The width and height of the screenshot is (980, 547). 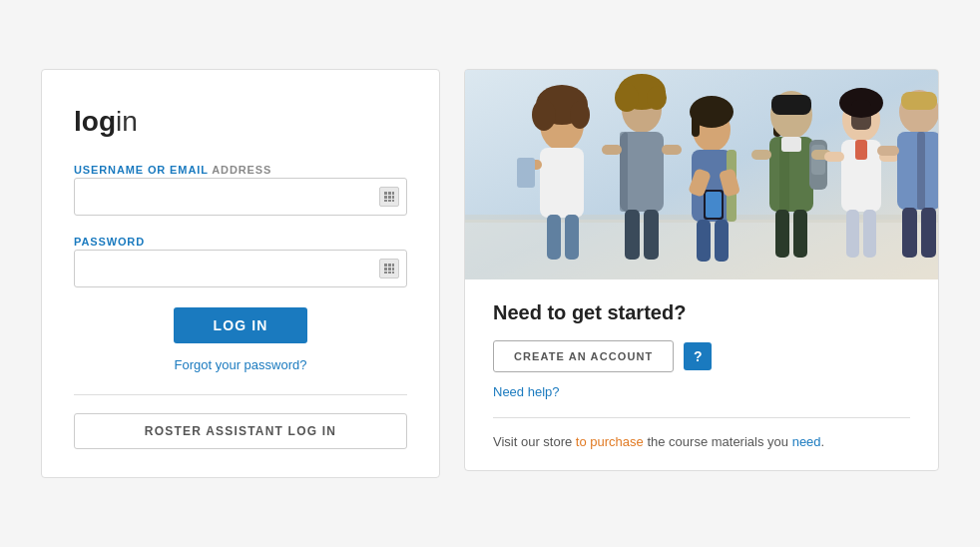 I want to click on help-icon-button: ?, so click(x=698, y=356).